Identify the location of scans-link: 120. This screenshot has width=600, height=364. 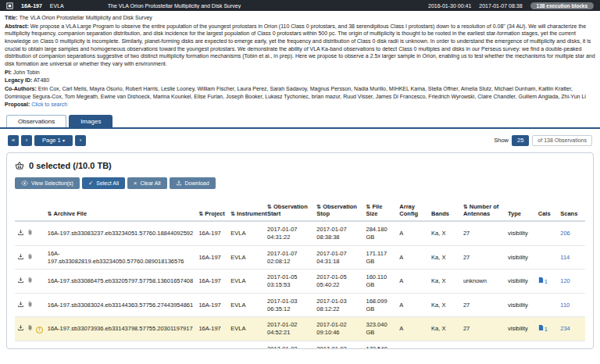
(566, 281).